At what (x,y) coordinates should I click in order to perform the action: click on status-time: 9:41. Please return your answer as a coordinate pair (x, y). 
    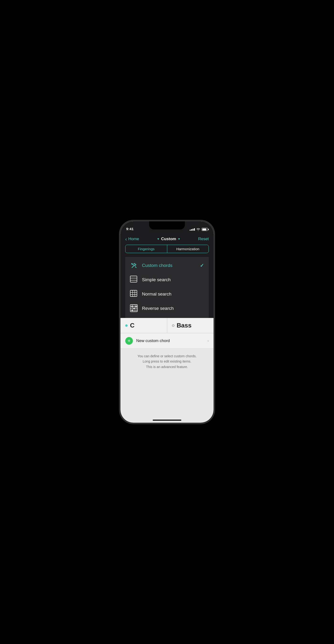
    Looking at the image, I should click on (130, 229).